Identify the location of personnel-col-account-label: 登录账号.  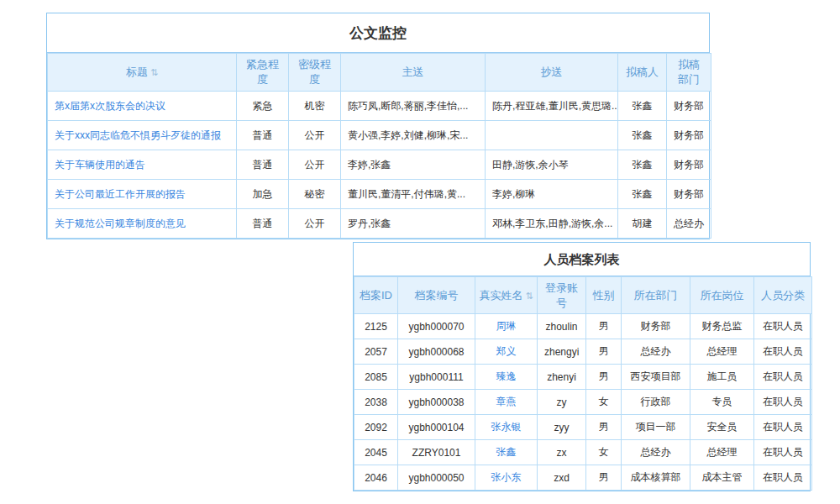
(561, 296).